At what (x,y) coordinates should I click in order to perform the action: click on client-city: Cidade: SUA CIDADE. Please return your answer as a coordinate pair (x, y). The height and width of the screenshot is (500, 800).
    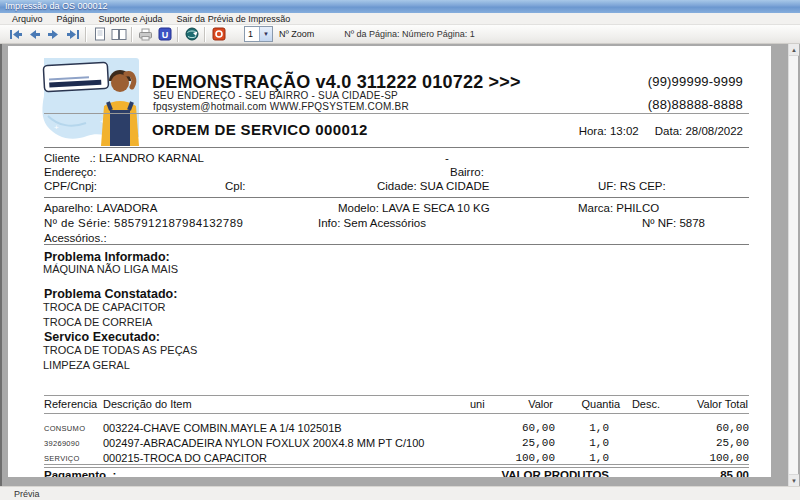
    Looking at the image, I should click on (434, 186).